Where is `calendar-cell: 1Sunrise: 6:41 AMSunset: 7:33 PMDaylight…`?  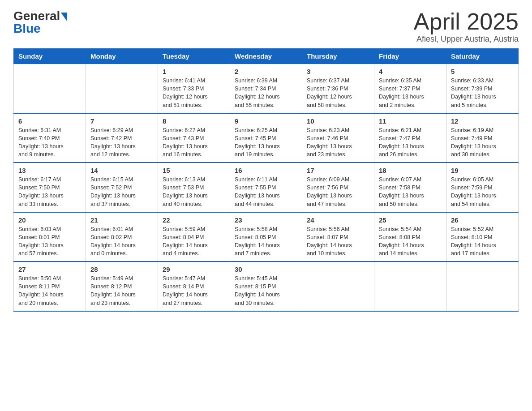 calendar-cell: 1Sunrise: 6:41 AMSunset: 7:33 PMDaylight… is located at coordinates (194, 89).